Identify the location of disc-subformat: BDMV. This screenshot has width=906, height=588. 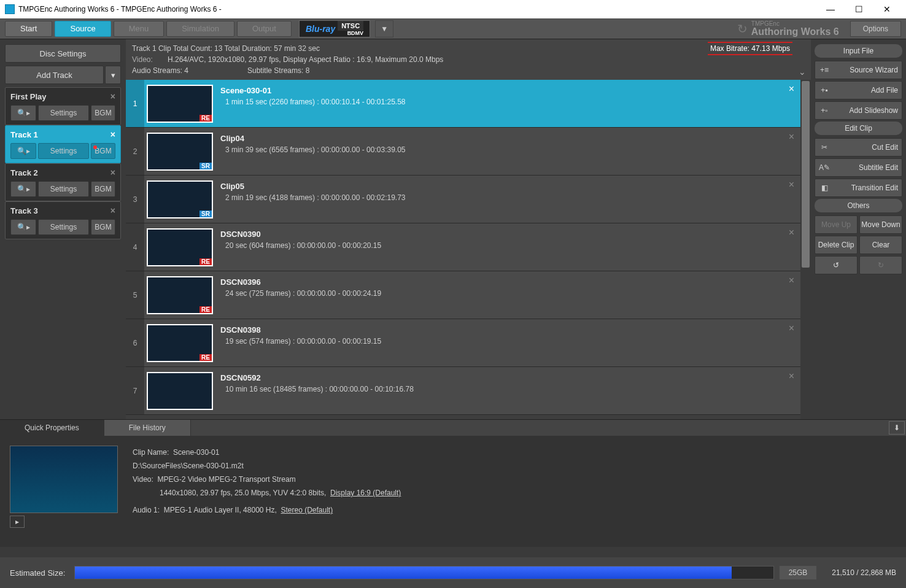
(351, 33).